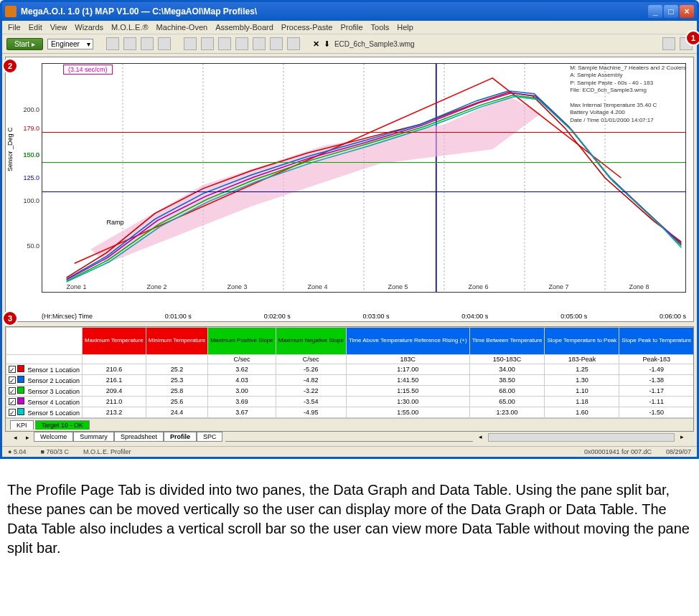  I want to click on table-row: ✓ Sensor 3 Location209.425.83.00-3.221:1…, so click(350, 392).